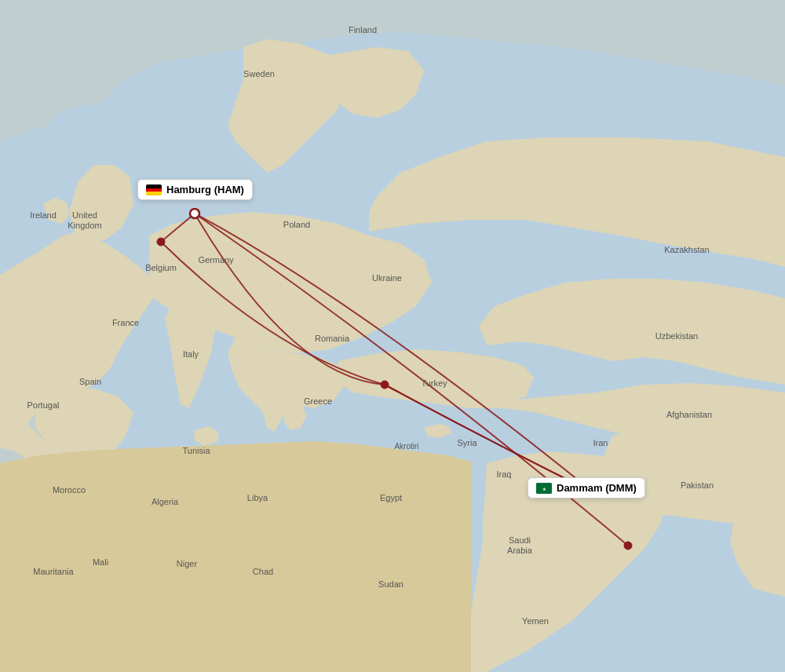 This screenshot has width=785, height=672. What do you see at coordinates (44, 405) in the screenshot?
I see `svg-text: Portugal` at bounding box center [44, 405].